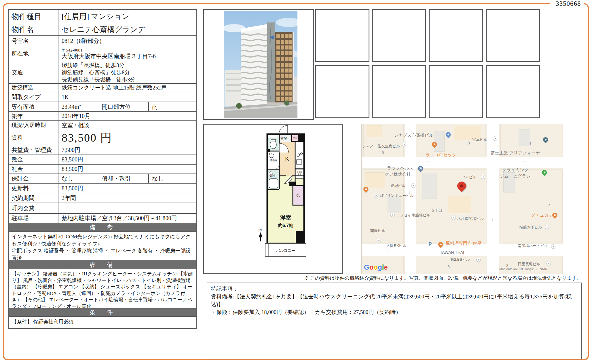 Image resolution: width=592 pixels, height=364 pixels. I want to click on compass-label: N, so click(261, 230).